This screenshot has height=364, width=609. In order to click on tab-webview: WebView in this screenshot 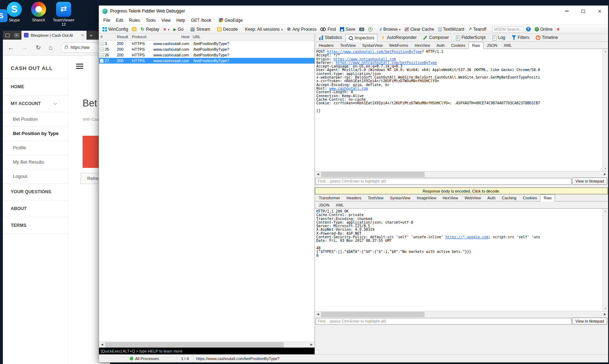, I will do `click(473, 198)`.